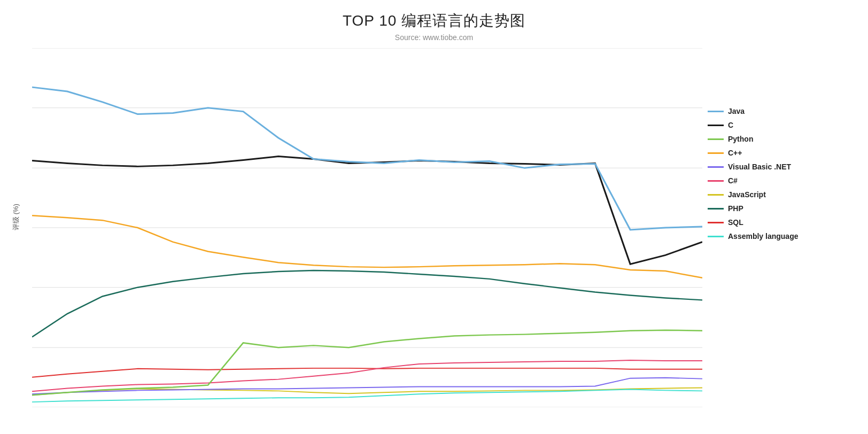 This screenshot has width=868, height=434. I want to click on legend-label: C#, so click(733, 181).